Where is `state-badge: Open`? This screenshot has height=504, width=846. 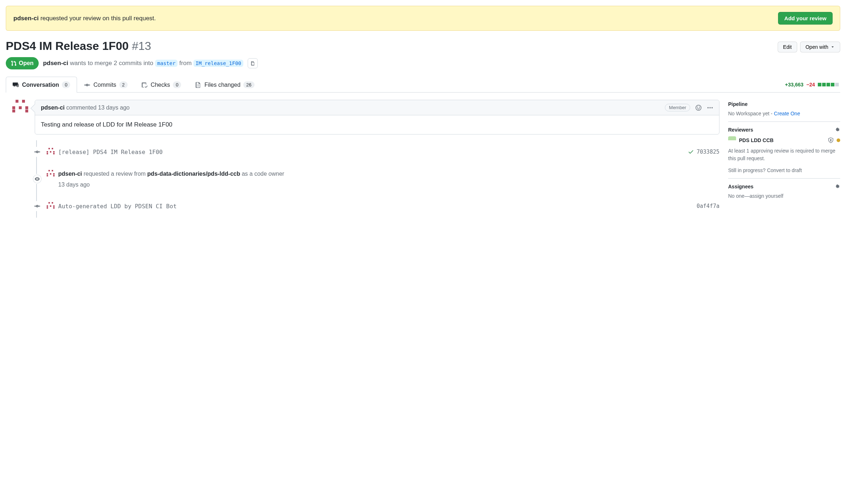
state-badge: Open is located at coordinates (22, 63).